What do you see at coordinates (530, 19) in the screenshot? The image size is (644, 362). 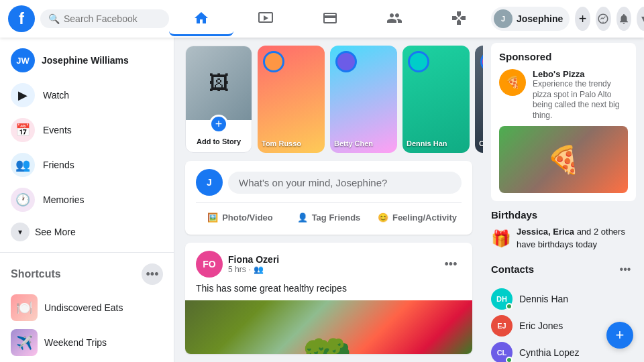 I see `user-pill: J Josephine` at bounding box center [530, 19].